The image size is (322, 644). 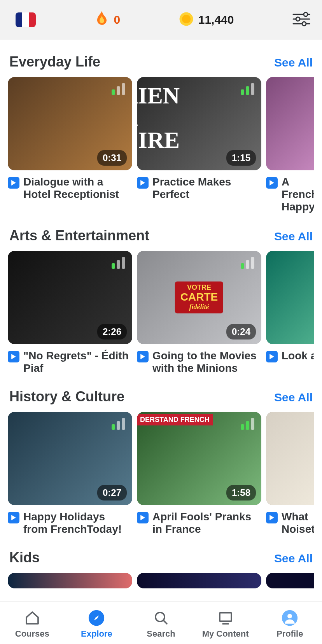 What do you see at coordinates (70, 474) in the screenshot?
I see `video-card: 0:27 Happy Holidays from FrenchToday!` at bounding box center [70, 474].